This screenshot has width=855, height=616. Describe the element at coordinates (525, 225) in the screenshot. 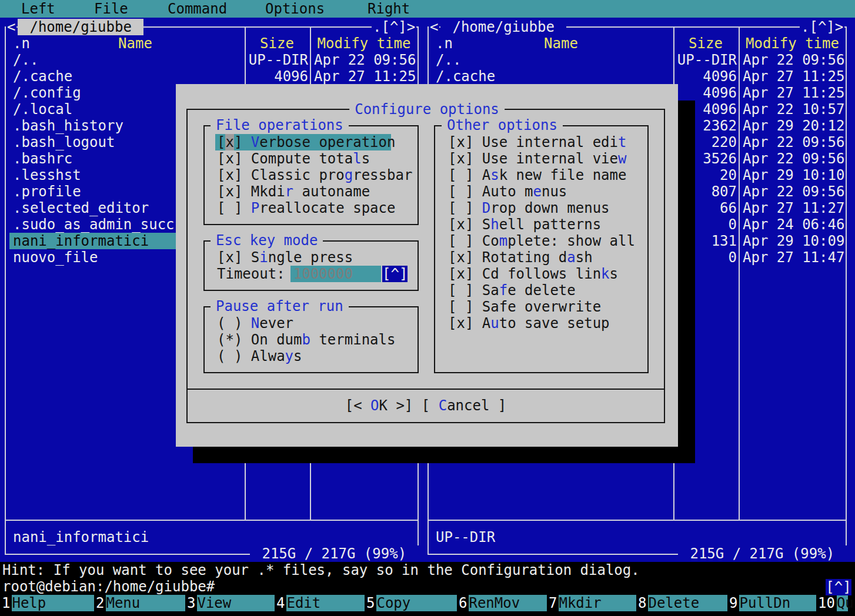

I see `checkbox-shell-patterns: [x] Shell patterns` at that location.